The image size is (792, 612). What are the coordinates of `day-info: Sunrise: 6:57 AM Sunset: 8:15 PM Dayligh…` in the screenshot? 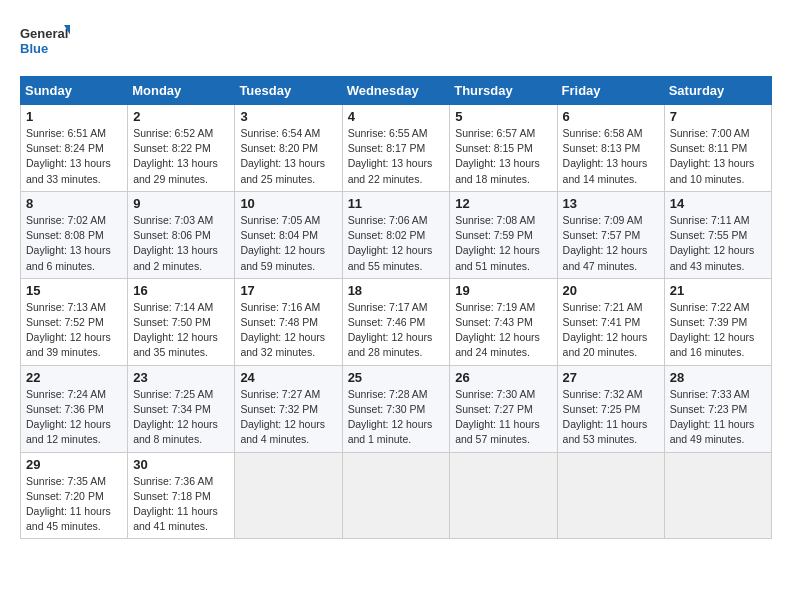 It's located at (503, 156).